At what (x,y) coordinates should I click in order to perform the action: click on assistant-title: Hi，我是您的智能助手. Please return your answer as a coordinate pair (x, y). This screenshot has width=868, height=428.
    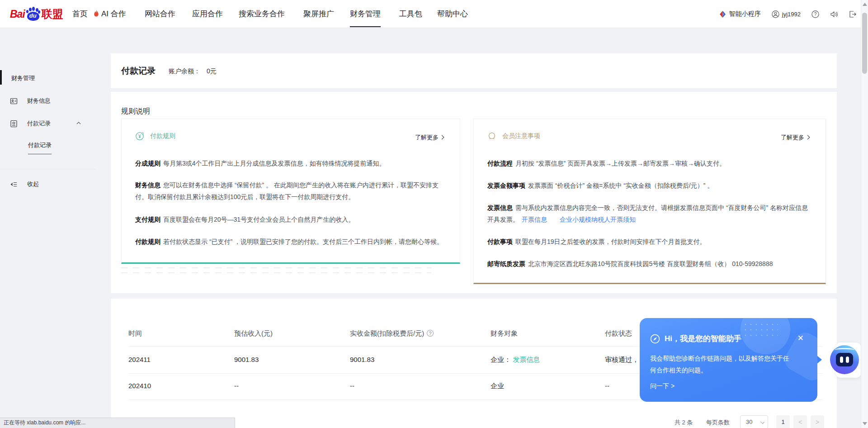
    Looking at the image, I should click on (703, 338).